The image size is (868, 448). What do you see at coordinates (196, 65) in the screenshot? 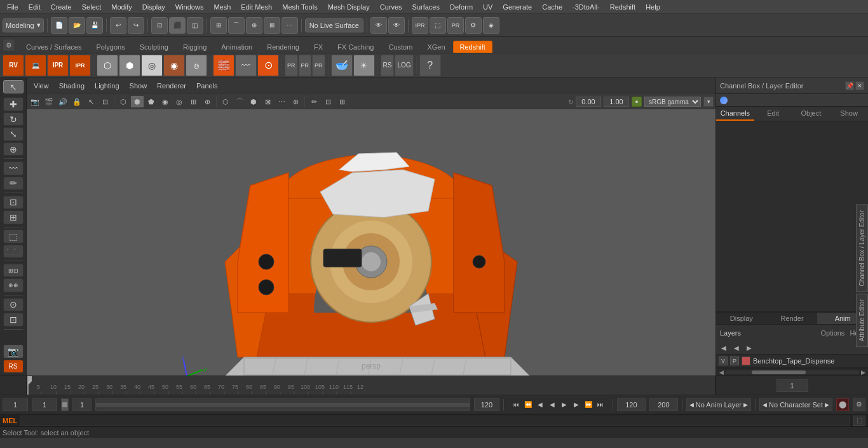
I see `shelf-icon-9: ⌾` at bounding box center [196, 65].